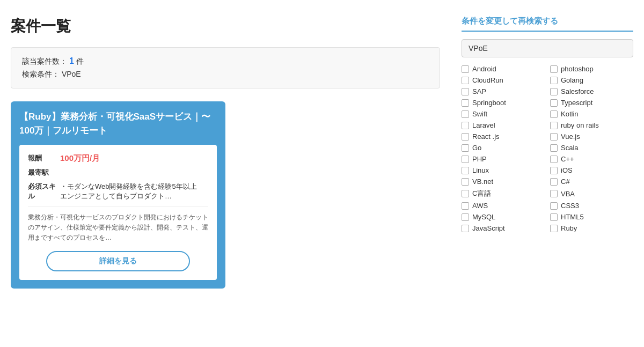 Image resolution: width=644 pixels, height=347 pixels. I want to click on skill-label-ios: iOS, so click(567, 171).